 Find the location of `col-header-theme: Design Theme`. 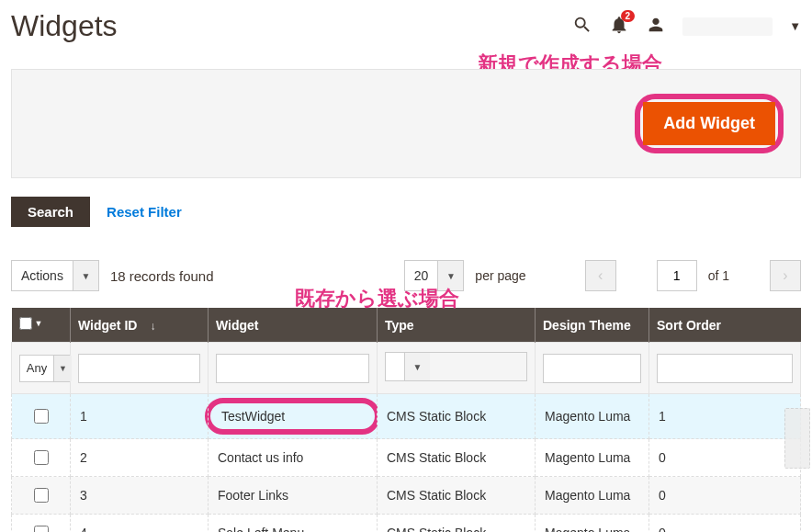

col-header-theme: Design Theme is located at coordinates (592, 325).